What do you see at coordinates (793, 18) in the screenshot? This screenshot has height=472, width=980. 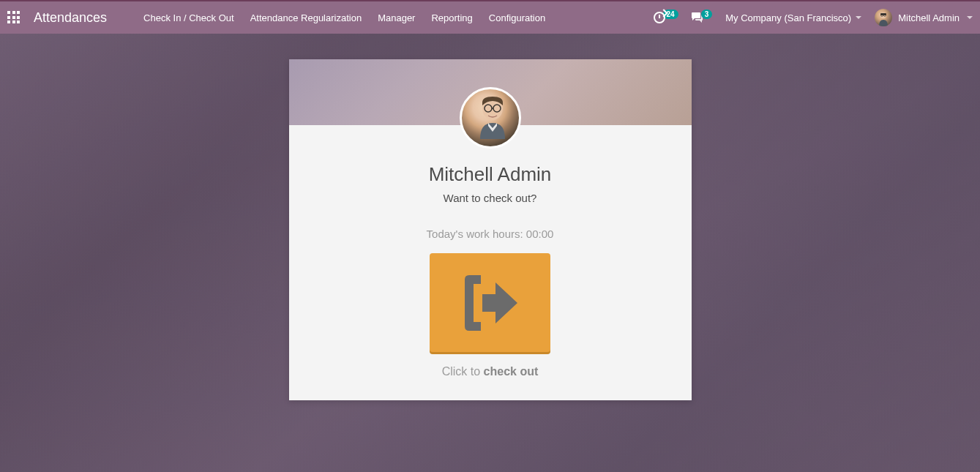 I see `company-selector: My Company (San Francisco)` at bounding box center [793, 18].